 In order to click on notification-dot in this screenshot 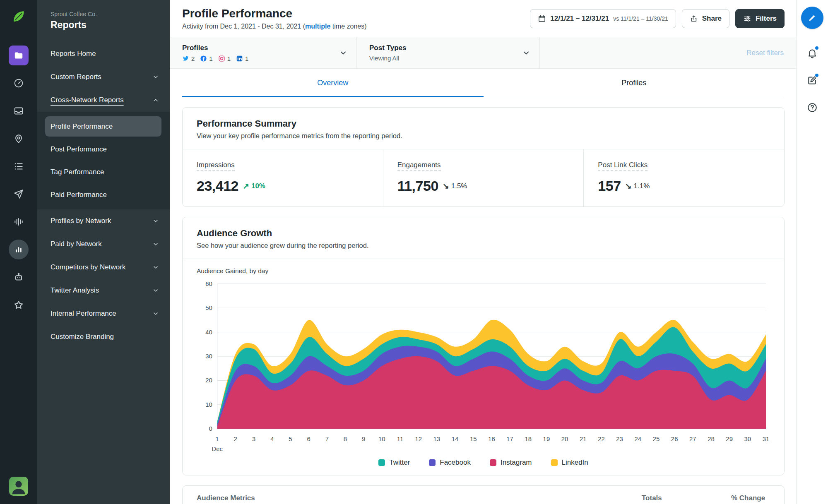, I will do `click(817, 75)`.